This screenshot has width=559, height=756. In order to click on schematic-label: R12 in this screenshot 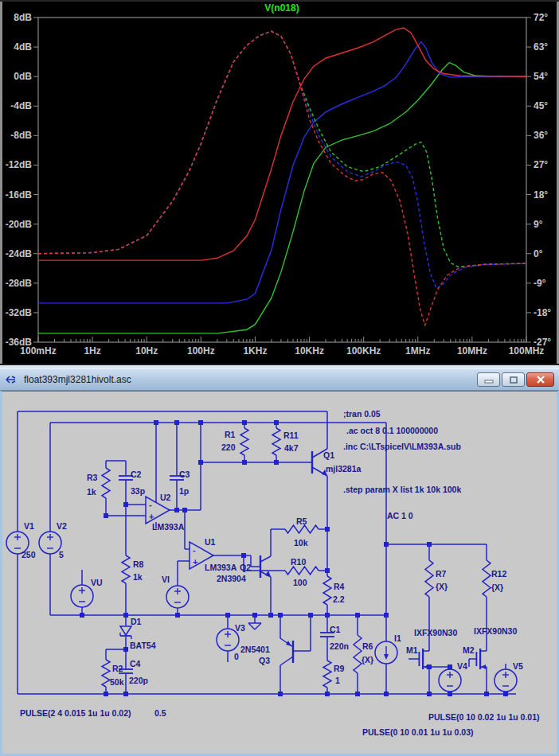, I will do `click(498, 574)`.